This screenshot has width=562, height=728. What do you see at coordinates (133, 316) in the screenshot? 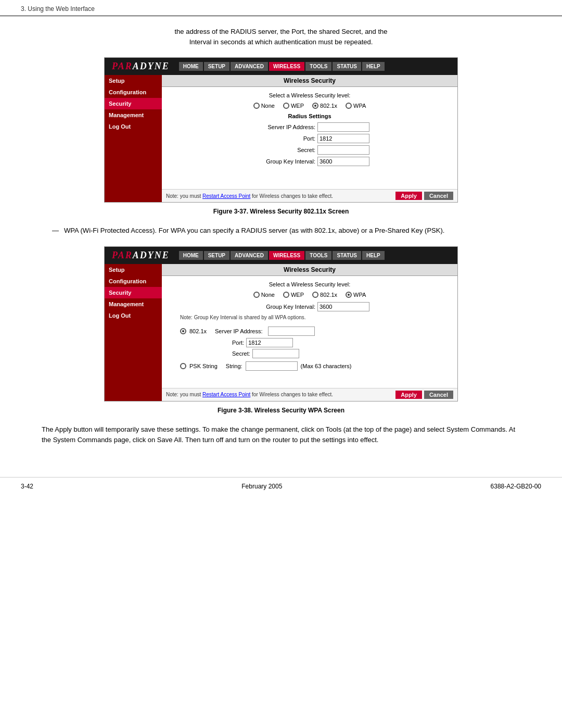
I see `figure2-sidebar-logout: Log Out` at bounding box center [133, 316].